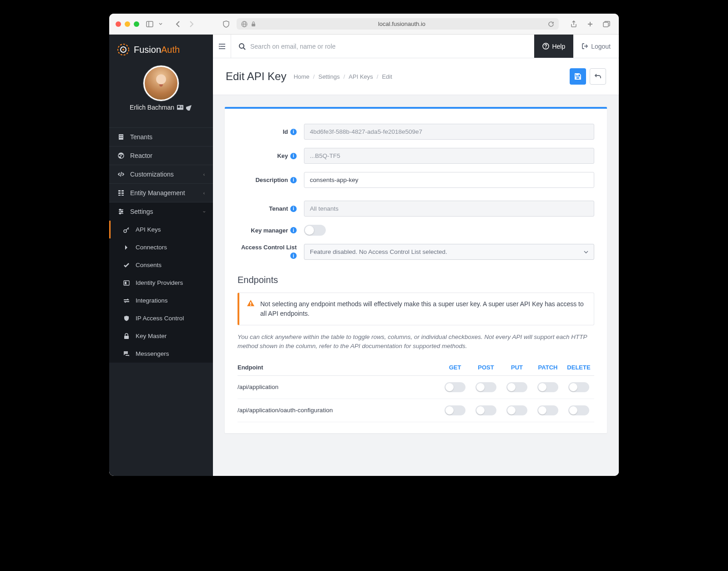 This screenshot has height=571, width=728. What do you see at coordinates (161, 136) in the screenshot?
I see `sidebar-item-tenants: Tenants` at bounding box center [161, 136].